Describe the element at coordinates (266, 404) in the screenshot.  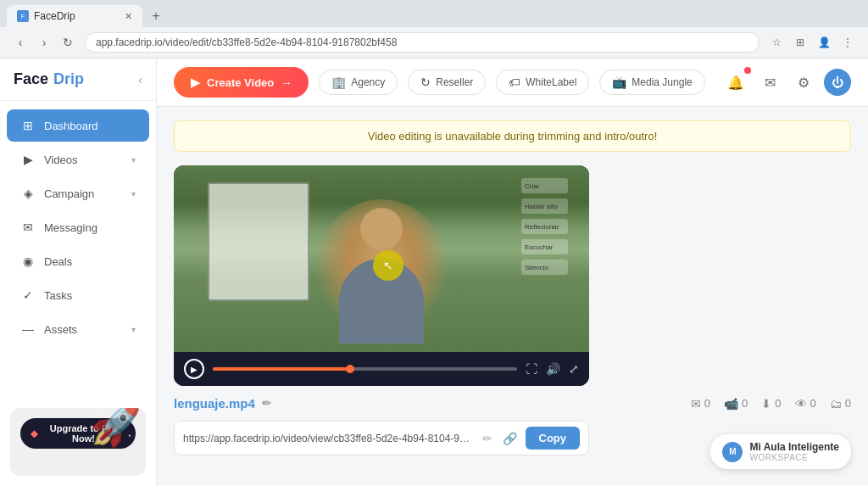
I see `edit-title-button: ✏` at that location.